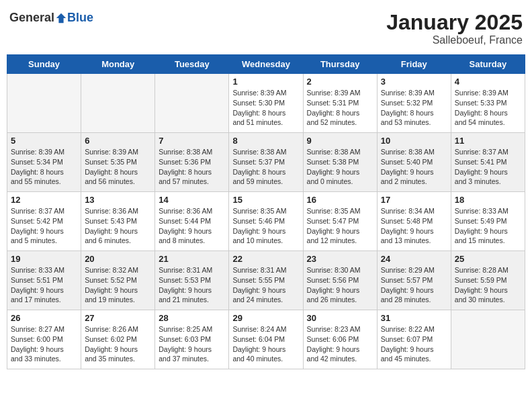 The width and height of the screenshot is (532, 411). What do you see at coordinates (340, 318) in the screenshot?
I see `day-number: 30` at bounding box center [340, 318].